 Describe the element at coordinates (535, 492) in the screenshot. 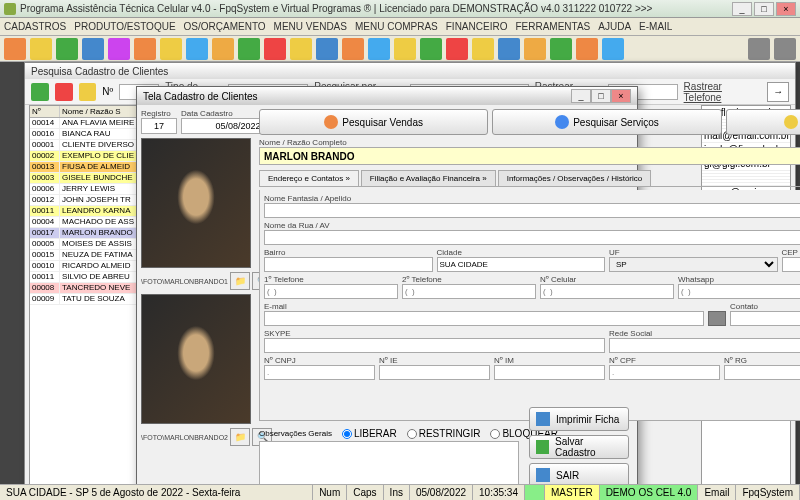

I see `status-indicator` at that location.